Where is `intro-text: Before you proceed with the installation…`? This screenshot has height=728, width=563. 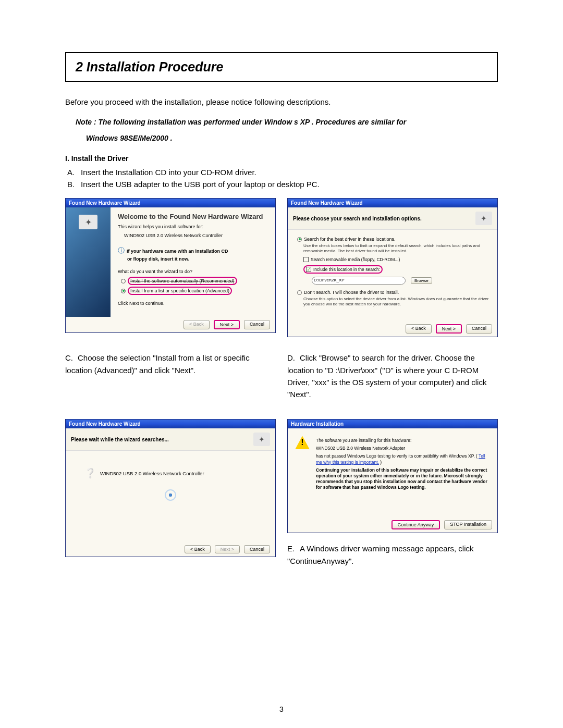
intro-text: Before you proceed with the installation… is located at coordinates (282, 102).